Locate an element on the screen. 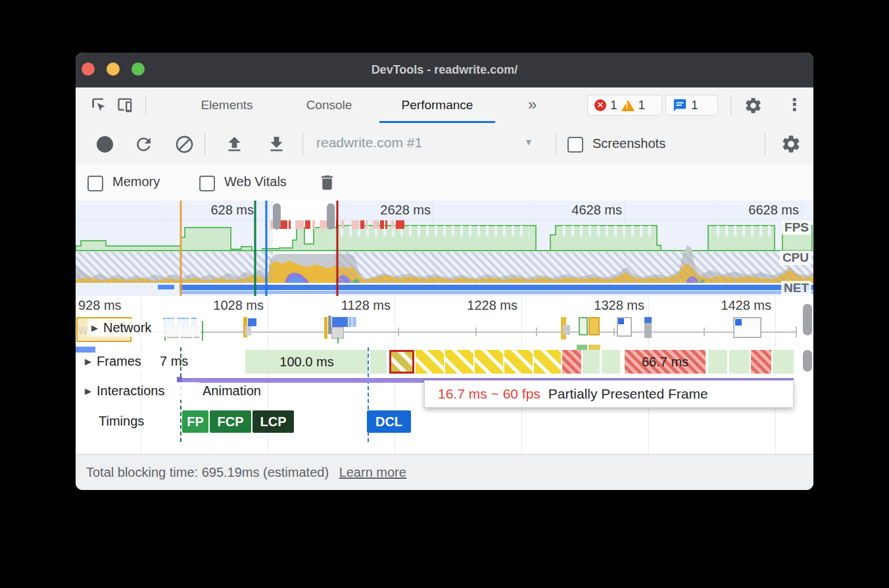 The image size is (889, 588). screenshots-checkbox is located at coordinates (575, 145).